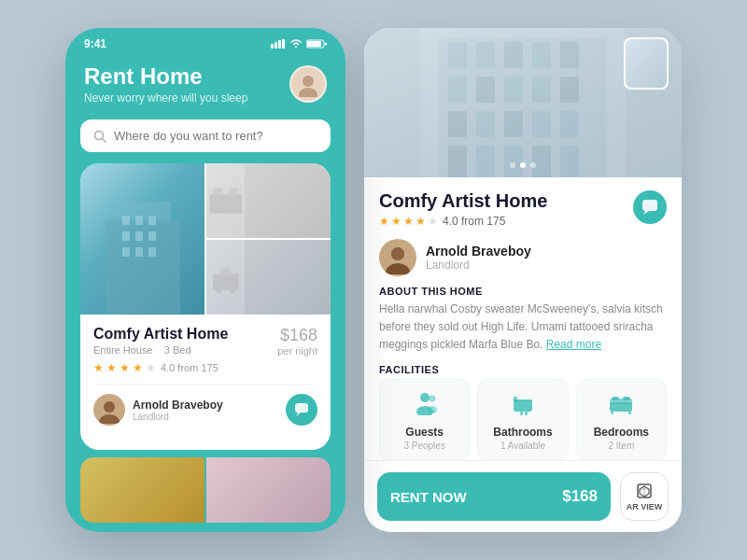 The height and width of the screenshot is (560, 747). Describe the element at coordinates (317, 44) in the screenshot. I see `battery-icon` at that location.